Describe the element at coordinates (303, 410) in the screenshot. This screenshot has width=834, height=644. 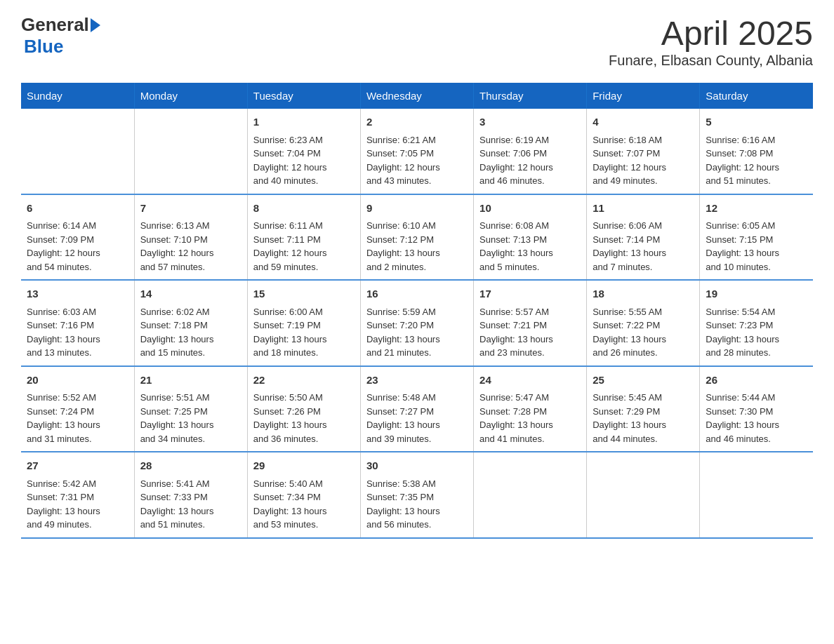
I see `calendar-cell: 22Sunrise: 5:50 AM Sunset: 7:26 PM Dayli…` at that location.